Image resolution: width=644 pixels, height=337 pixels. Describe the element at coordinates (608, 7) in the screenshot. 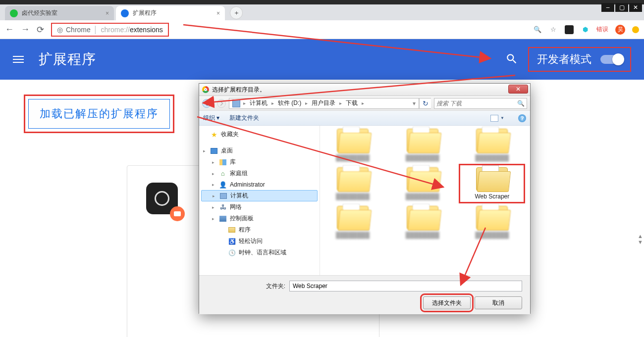

I see `window-minimize: –` at that location.